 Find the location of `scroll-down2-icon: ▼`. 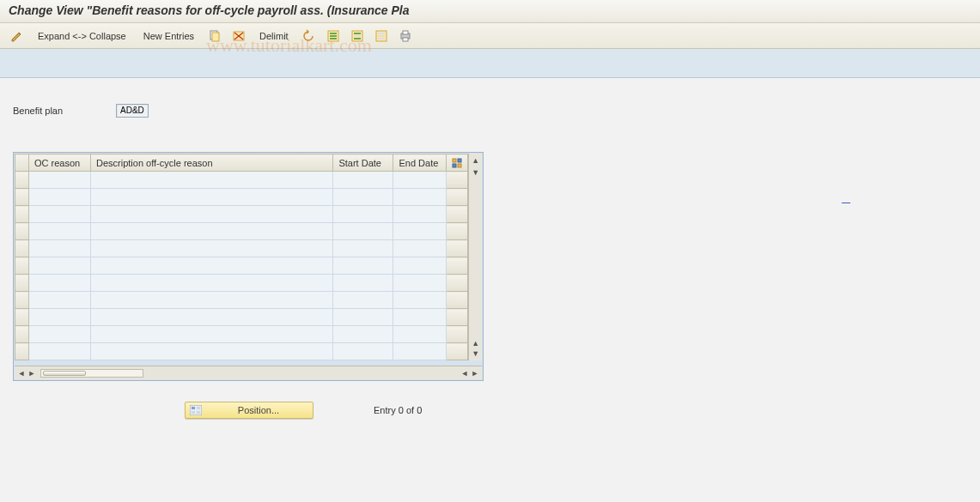

scroll-down2-icon: ▼ is located at coordinates (476, 354).